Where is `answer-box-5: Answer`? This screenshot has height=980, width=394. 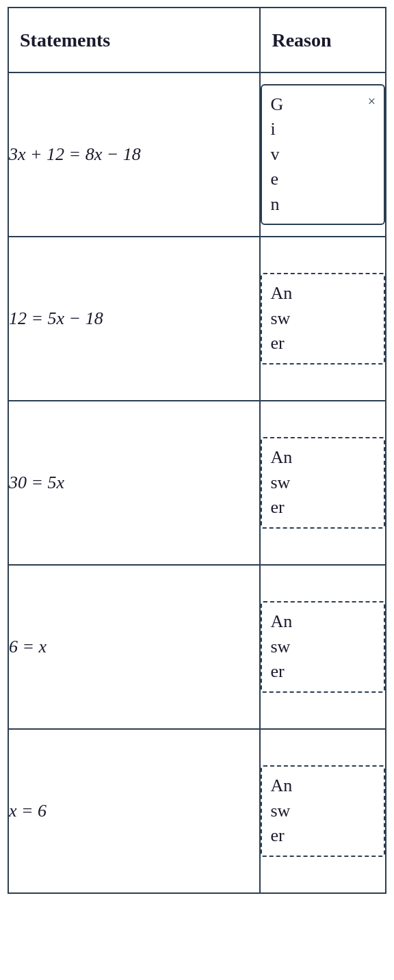 answer-box-5: Answer is located at coordinates (323, 811).